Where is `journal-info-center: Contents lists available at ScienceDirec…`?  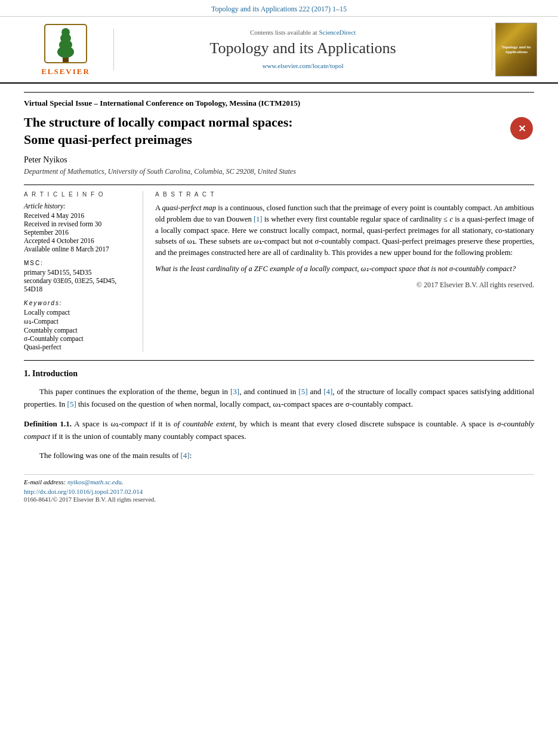
journal-info-center: Contents lists available at ScienceDirec… is located at coordinates (303, 50).